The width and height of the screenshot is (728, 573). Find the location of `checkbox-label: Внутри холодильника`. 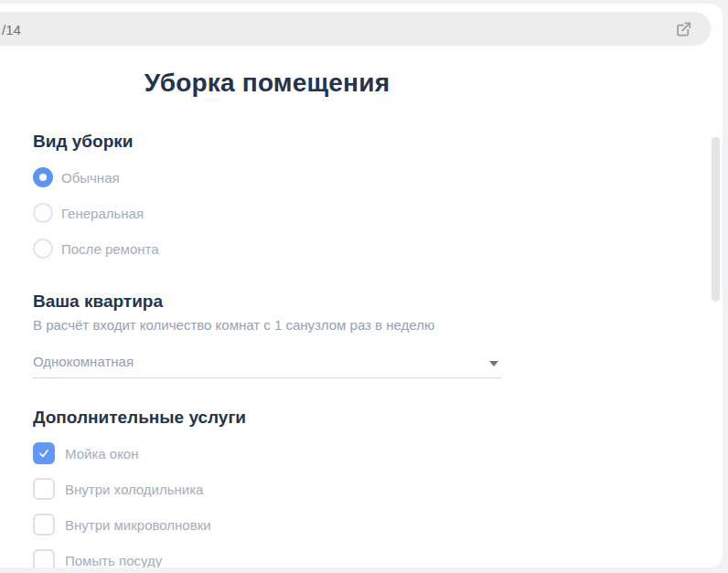

checkbox-label: Внутри холодильника is located at coordinates (134, 490).